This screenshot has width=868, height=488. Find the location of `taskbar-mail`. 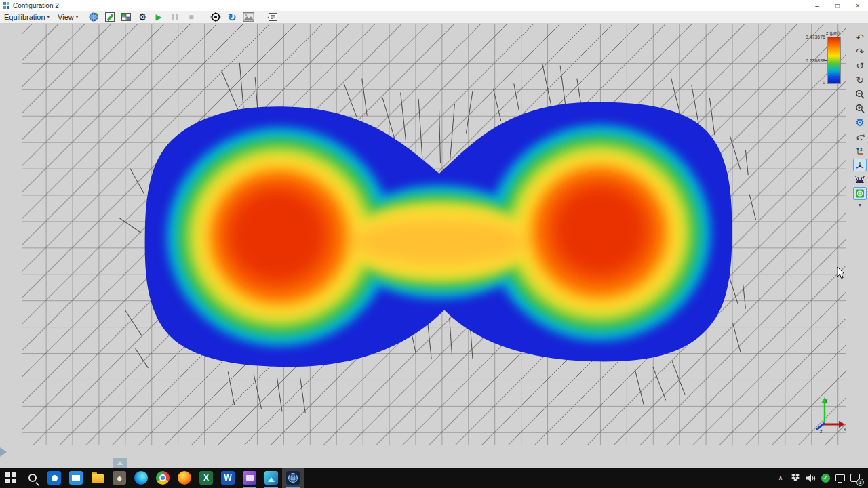

taskbar-mail is located at coordinates (76, 478).